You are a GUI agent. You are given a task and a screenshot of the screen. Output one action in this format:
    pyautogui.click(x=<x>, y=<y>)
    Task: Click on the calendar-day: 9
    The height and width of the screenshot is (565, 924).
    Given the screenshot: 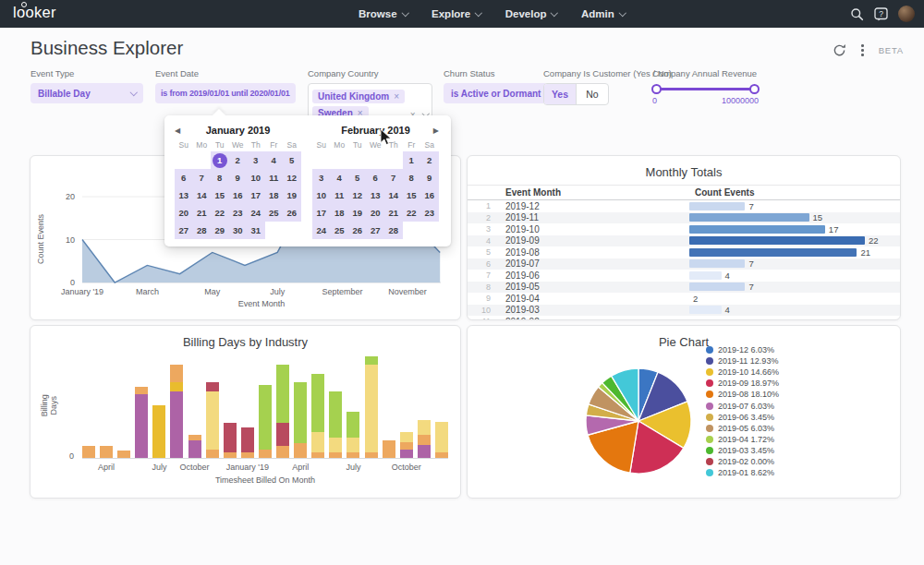 What is the action you would take?
    pyautogui.click(x=430, y=177)
    